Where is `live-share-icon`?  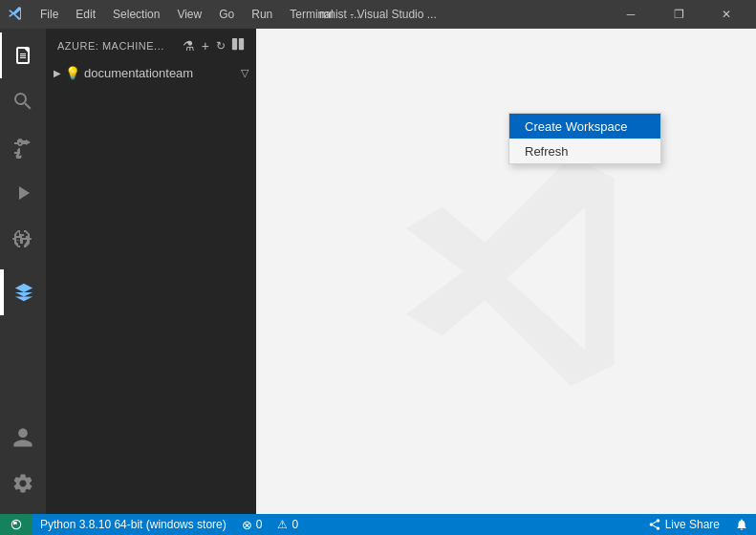
live-share-icon is located at coordinates (655, 524).